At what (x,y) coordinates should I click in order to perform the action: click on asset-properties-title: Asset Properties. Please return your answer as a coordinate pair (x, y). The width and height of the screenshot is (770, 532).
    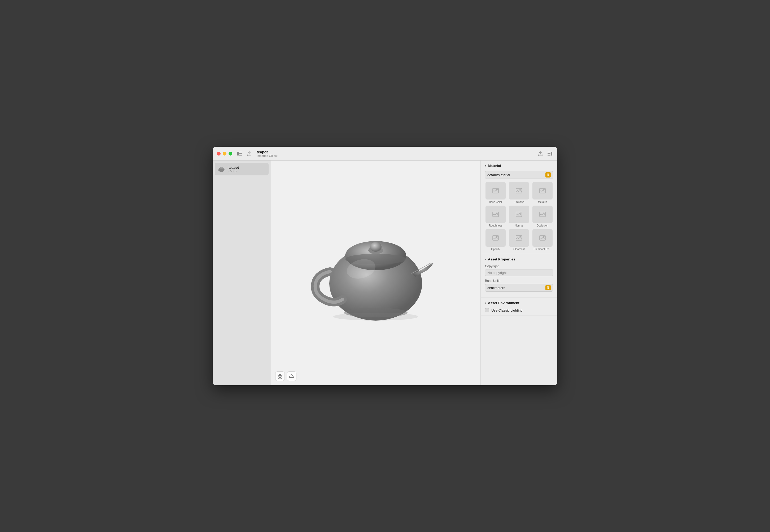
    Looking at the image, I should click on (501, 259).